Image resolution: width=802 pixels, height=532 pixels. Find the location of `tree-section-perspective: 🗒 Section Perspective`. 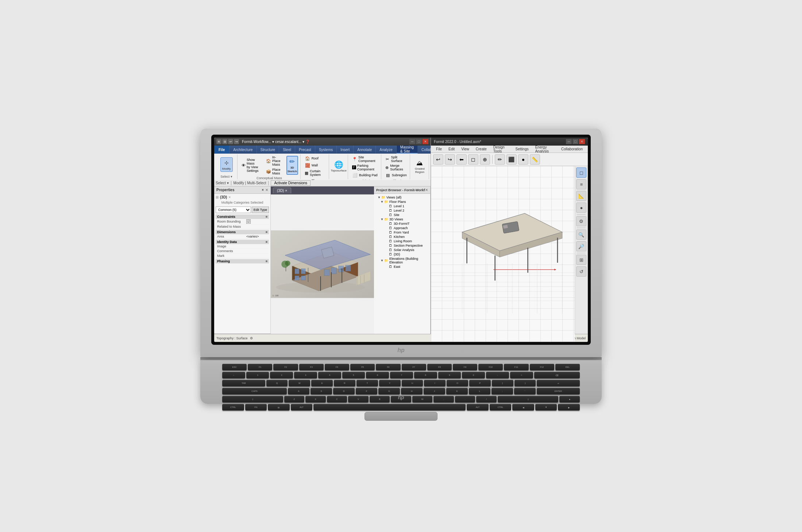

tree-section-perspective: 🗒 Section Perspective is located at coordinates (402, 246).